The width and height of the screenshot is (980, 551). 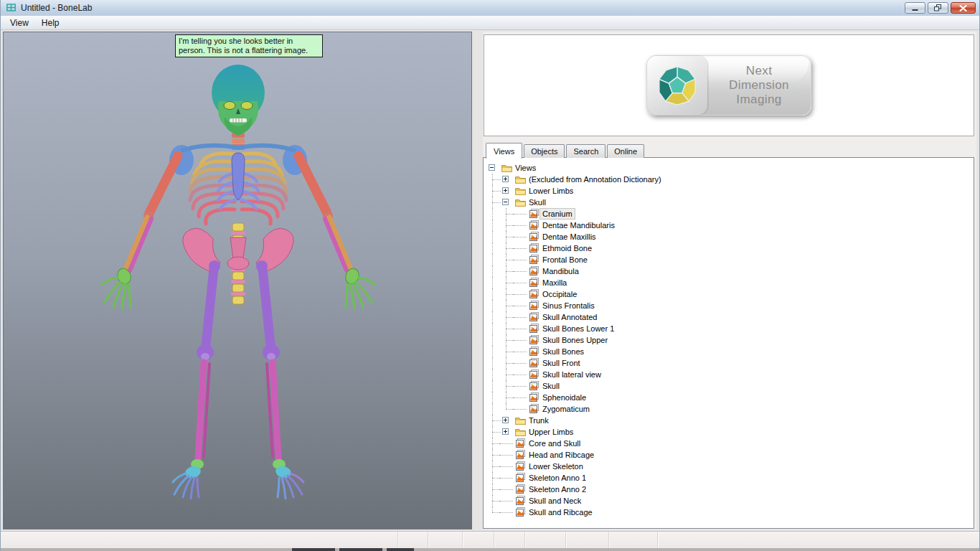 What do you see at coordinates (555, 283) in the screenshot?
I see `tree-item-label: Maxilla` at bounding box center [555, 283].